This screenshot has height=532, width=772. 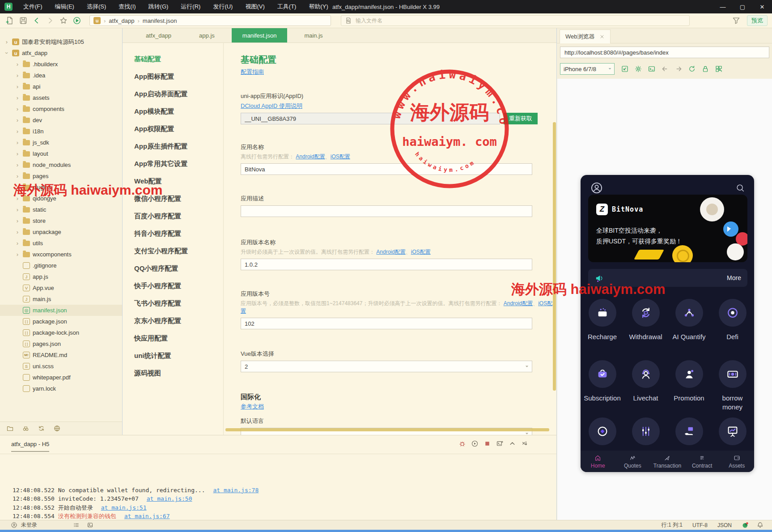 I want to click on feature-item: Recharge, so click(x=602, y=320).